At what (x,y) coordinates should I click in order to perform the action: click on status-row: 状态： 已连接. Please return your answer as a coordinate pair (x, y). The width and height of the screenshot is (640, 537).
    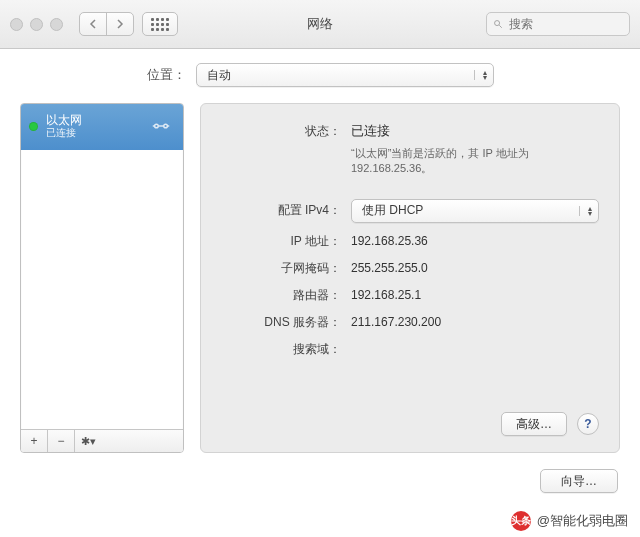
    Looking at the image, I should click on (410, 131).